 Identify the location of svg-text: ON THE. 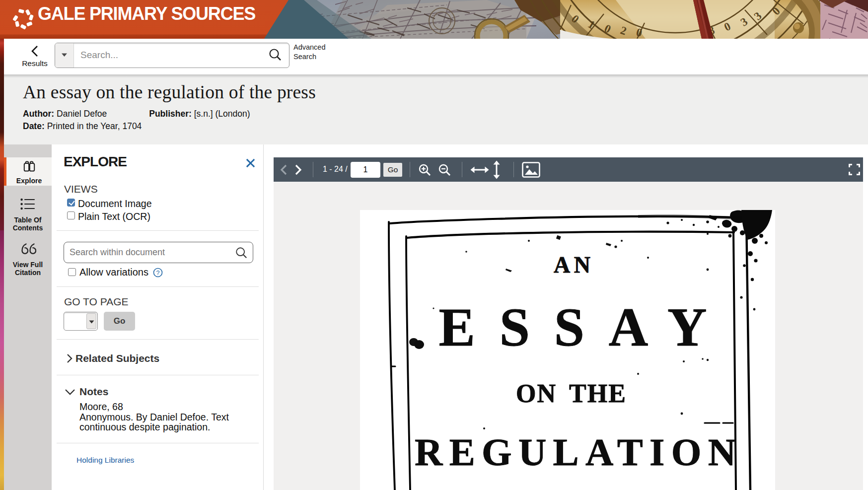
(571, 393).